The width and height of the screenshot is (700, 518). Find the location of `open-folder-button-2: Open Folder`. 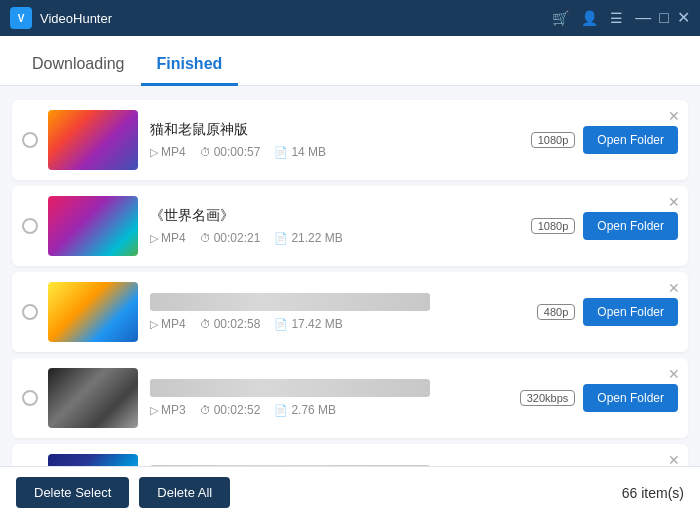

open-folder-button-2: Open Folder is located at coordinates (630, 226).